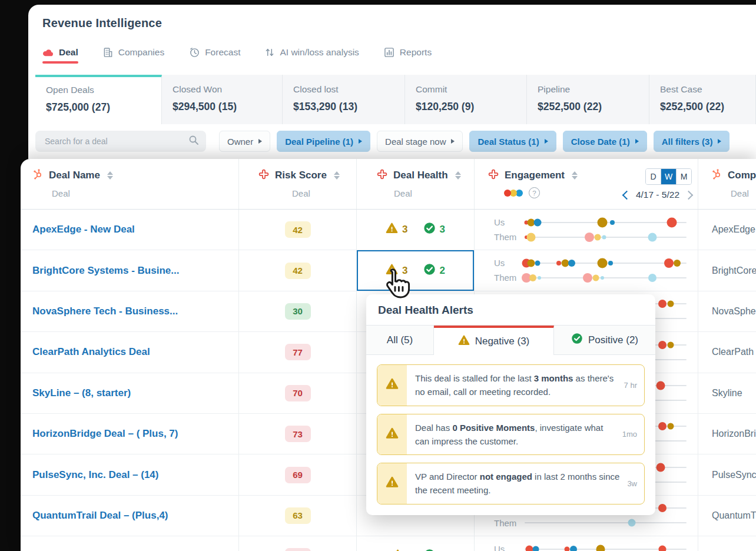 The height and width of the screenshot is (551, 756). What do you see at coordinates (494, 340) in the screenshot?
I see `popover-tab-negative-3-: Negative (3)` at bounding box center [494, 340].